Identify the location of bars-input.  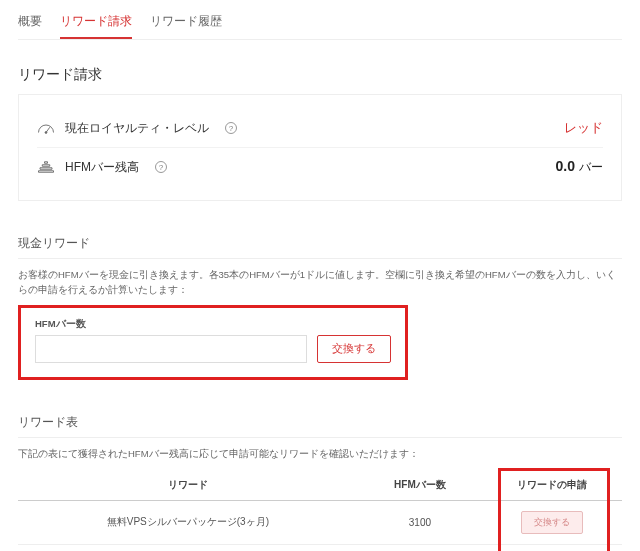
(171, 349).